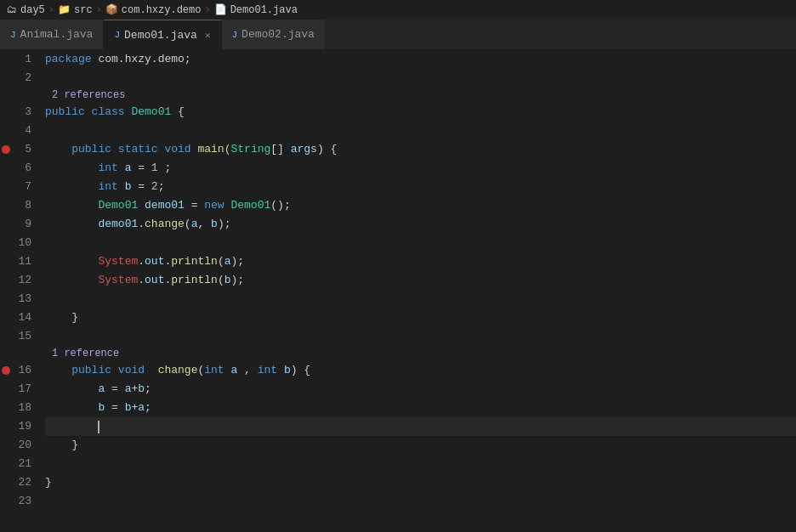 The height and width of the screenshot is (532, 796). I want to click on breadcrumb: 🗂 day5 › 📁 src › 📦 com.hxzy.demo › 📄 Dem…, so click(398, 10).